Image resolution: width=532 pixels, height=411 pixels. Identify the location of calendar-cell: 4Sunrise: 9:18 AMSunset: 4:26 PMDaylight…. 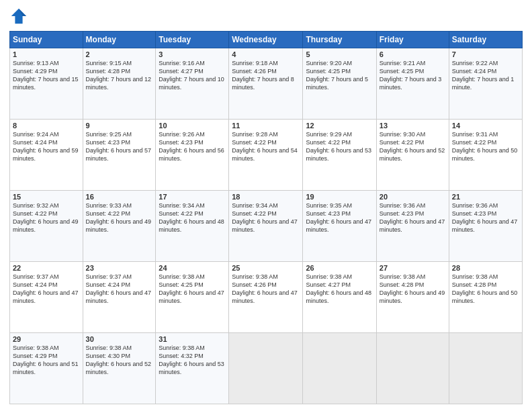
(266, 84).